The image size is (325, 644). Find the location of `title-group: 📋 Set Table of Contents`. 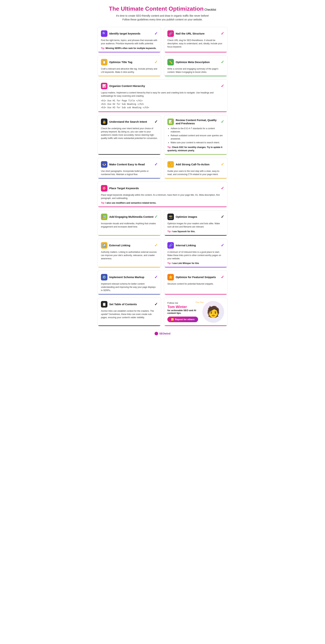

title-group: 📋 Set Table of Contents is located at coordinates (119, 304).